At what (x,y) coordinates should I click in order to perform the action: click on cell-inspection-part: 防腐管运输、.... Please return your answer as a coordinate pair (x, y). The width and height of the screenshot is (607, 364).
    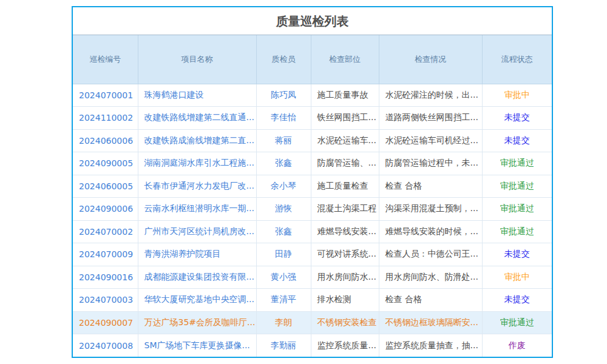
    Looking at the image, I should click on (345, 164).